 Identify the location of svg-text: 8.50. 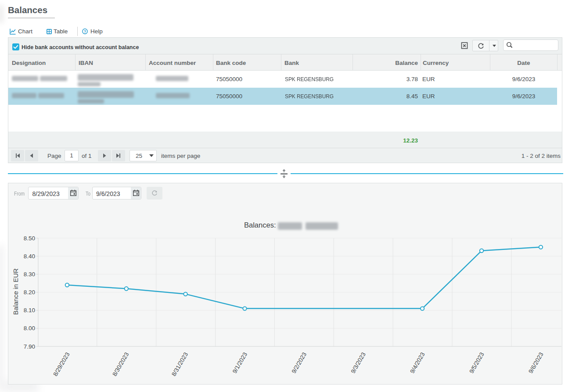
(29, 239).